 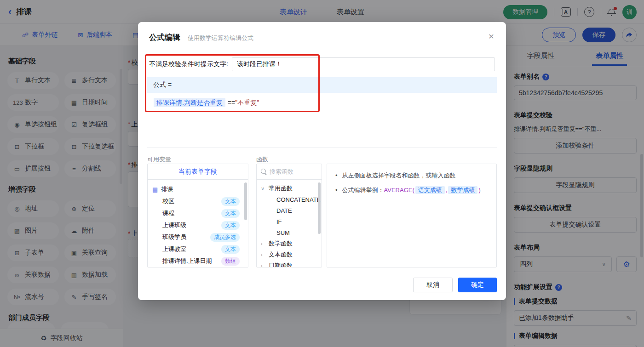 I want to click on variable-row: 排课详情.上课日期 数组, so click(x=198, y=261).